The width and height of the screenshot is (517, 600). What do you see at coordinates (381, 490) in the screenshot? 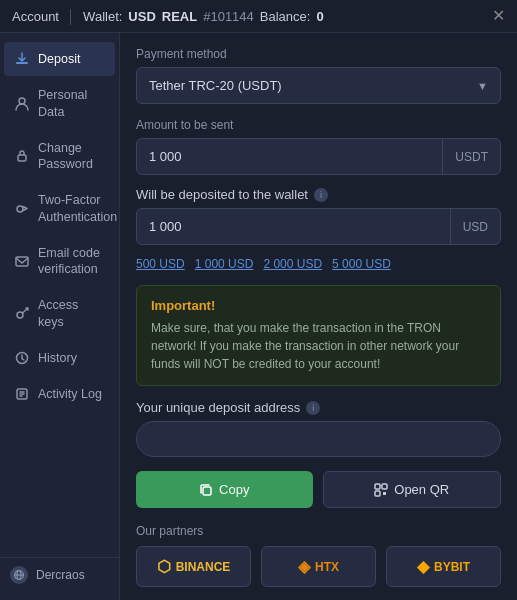
I see `qr-icon` at bounding box center [381, 490].